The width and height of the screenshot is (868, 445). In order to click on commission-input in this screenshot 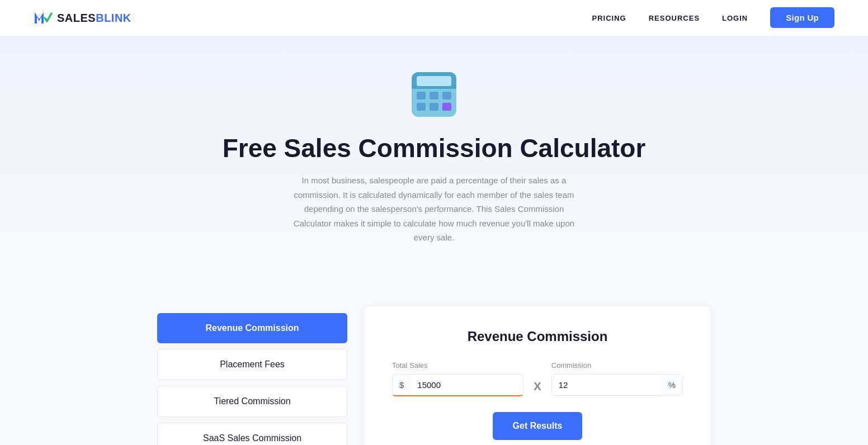, I will do `click(607, 385)`.